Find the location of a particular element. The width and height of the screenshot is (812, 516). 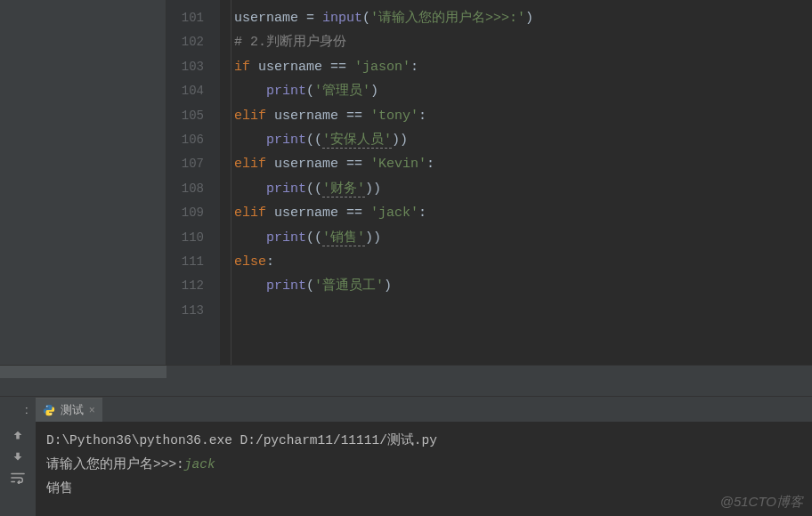

code-line: else: is located at coordinates (524, 262).